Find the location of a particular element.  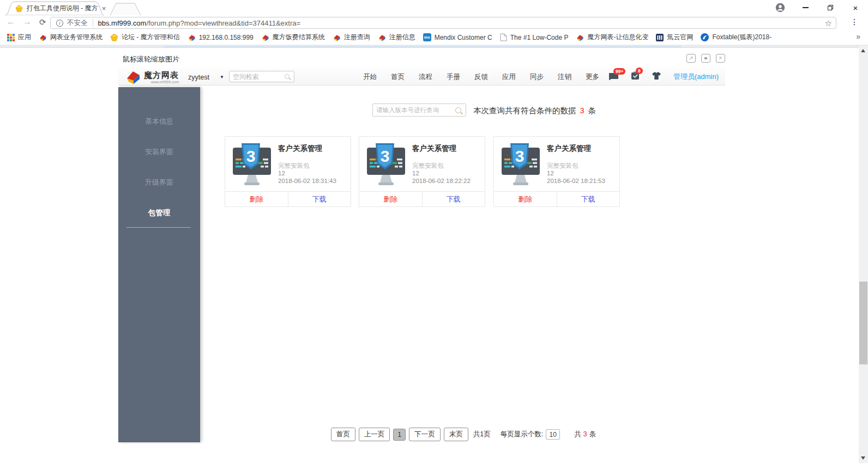

nav-item-workflow: 流程 is located at coordinates (425, 77).